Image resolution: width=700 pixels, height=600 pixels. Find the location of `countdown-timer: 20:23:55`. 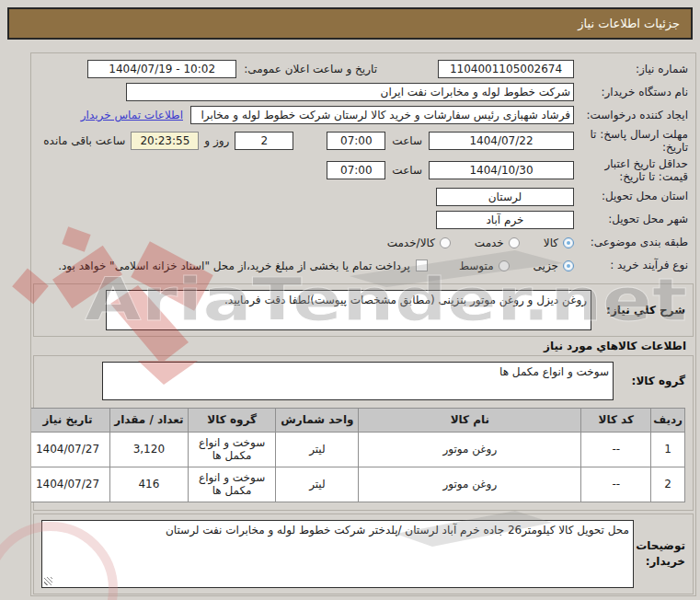

countdown-timer: 20:23:55 is located at coordinates (165, 141).